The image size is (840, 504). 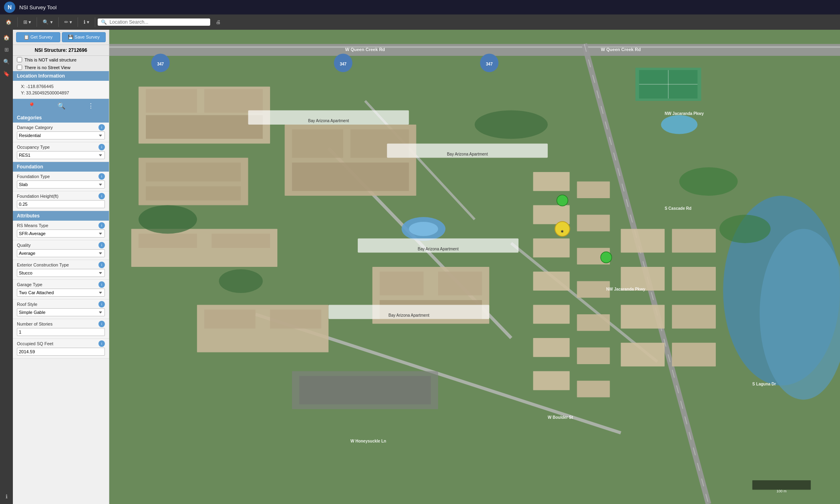 I want to click on location-more-btn: ⋮, so click(x=91, y=106).